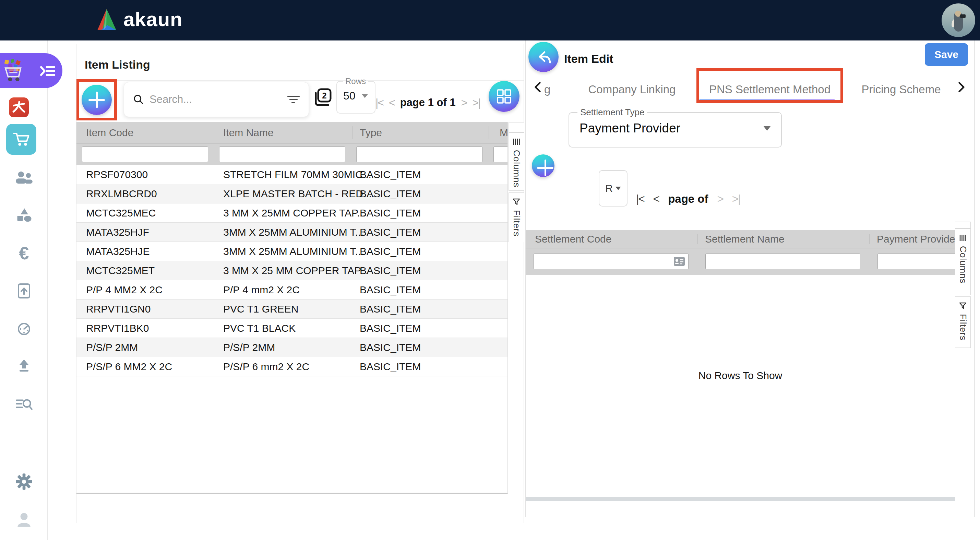  I want to click on sidebar-item-pos-cart-active, so click(21, 139).